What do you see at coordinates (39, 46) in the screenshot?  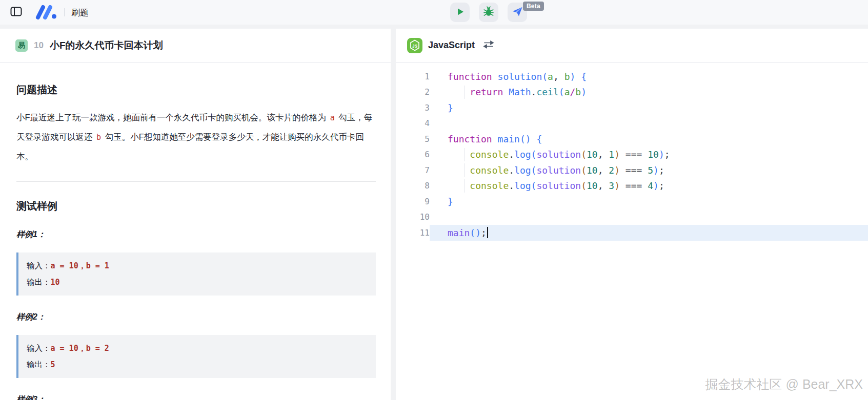 I see `problem-id: 10` at bounding box center [39, 46].